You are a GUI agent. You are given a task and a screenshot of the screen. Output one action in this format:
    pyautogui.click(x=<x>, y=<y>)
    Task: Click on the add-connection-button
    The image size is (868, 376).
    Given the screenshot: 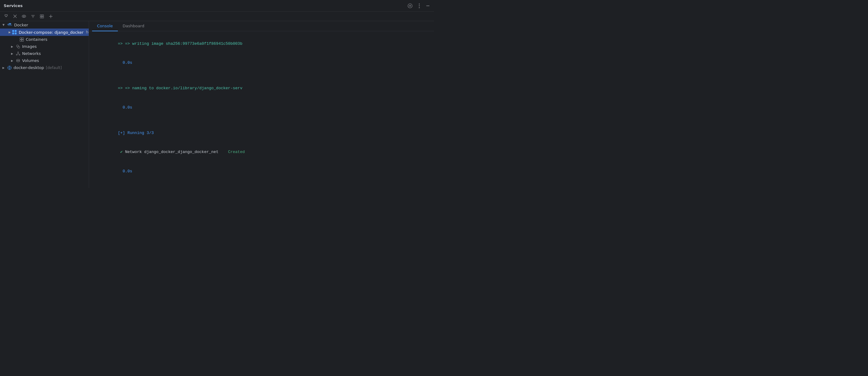 What is the action you would take?
    pyautogui.click(x=410, y=6)
    